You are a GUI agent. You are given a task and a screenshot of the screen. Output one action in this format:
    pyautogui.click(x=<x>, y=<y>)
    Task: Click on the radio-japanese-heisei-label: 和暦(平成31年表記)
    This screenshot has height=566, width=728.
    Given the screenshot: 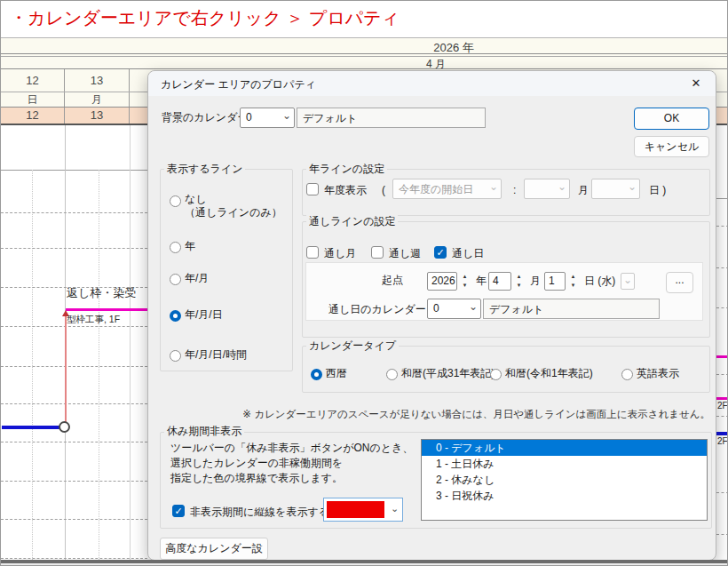 What is the action you would take?
    pyautogui.click(x=447, y=373)
    